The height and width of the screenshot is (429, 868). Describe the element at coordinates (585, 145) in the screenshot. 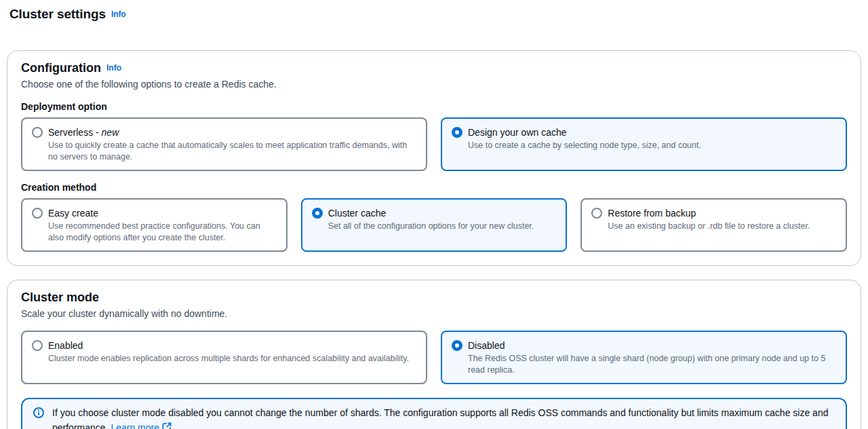

I see `tile-description: Use to create a cache by selecting node …` at that location.